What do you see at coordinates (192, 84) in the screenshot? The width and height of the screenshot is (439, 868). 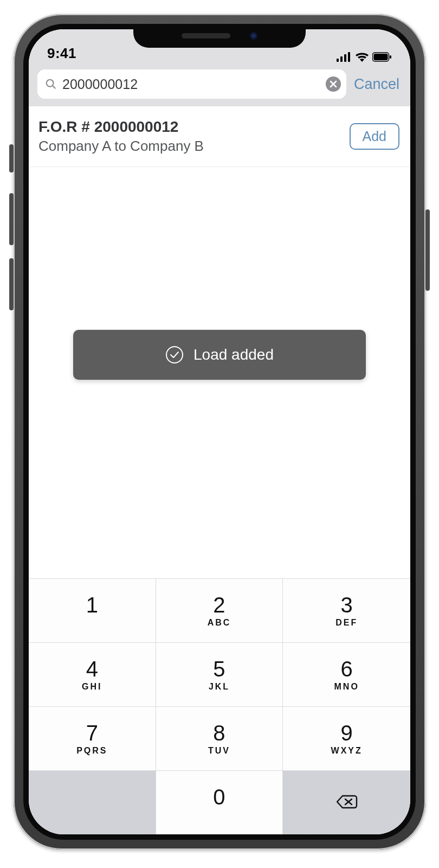 I see `search-field` at bounding box center [192, 84].